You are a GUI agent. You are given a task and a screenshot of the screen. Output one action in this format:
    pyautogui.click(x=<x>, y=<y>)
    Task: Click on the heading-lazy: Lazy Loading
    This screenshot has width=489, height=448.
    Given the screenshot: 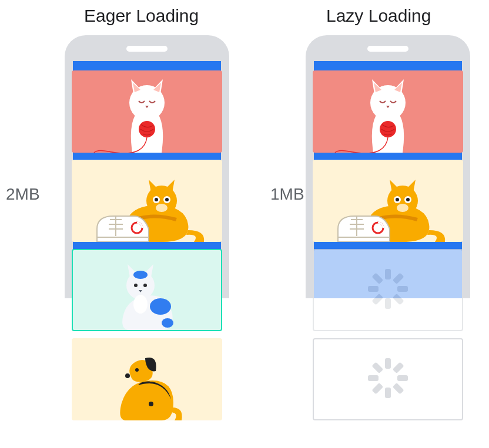 What is the action you would take?
    pyautogui.click(x=379, y=16)
    